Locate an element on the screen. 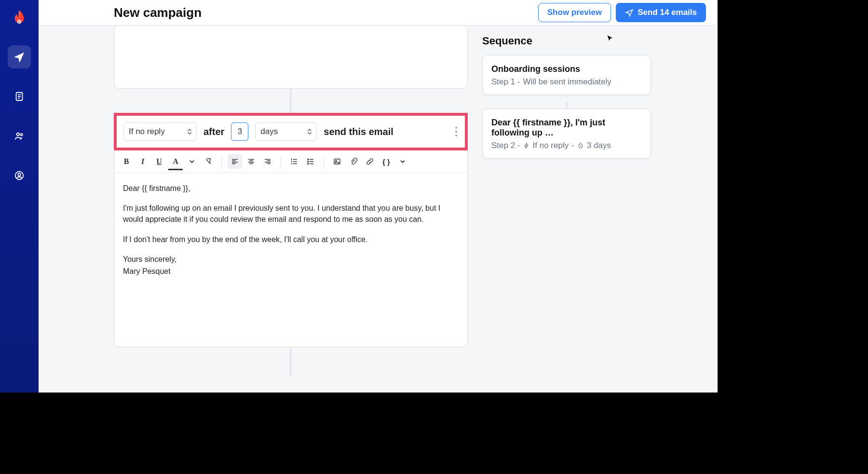  top-actions: Show preview Send 14 emails is located at coordinates (622, 13).